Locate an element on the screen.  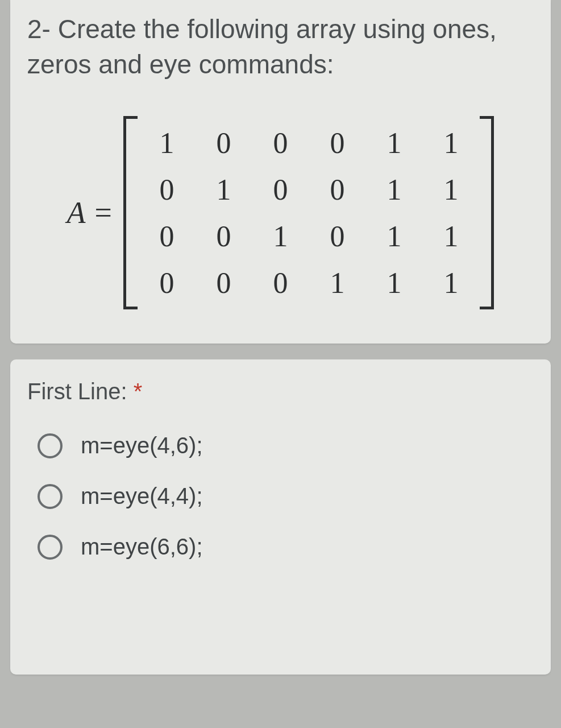
answer-label: First Line: * is located at coordinates (281, 391).